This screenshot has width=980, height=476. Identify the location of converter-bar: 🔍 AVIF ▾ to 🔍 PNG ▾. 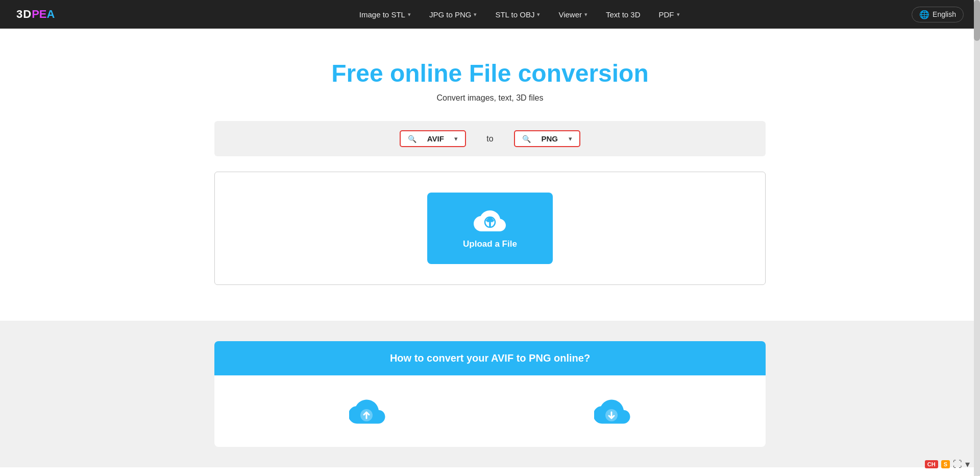
(490, 139).